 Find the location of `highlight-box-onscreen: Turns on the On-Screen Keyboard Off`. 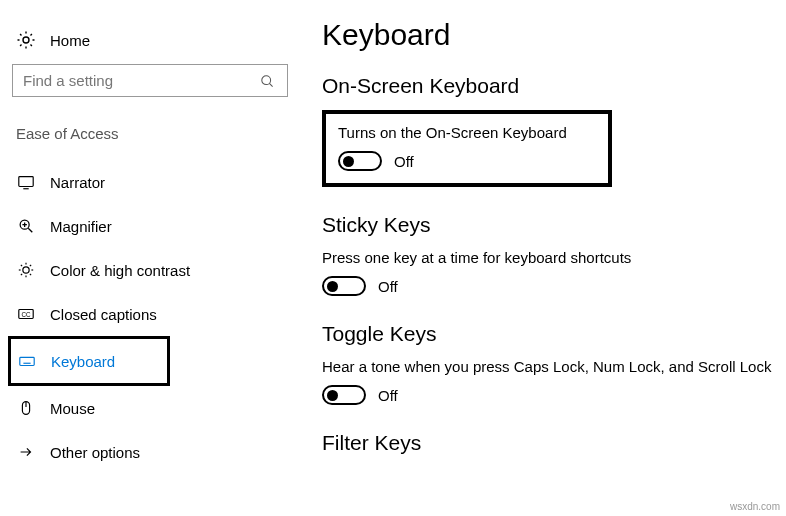

highlight-box-onscreen: Turns on the On-Screen Keyboard Off is located at coordinates (467, 148).